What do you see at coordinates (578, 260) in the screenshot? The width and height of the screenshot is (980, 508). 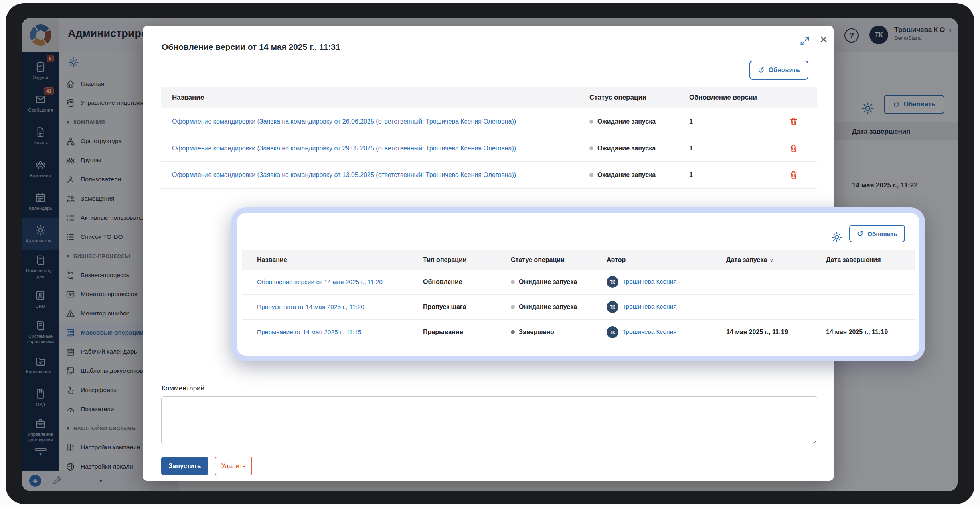 I see `table-header-row: Название Тип операции Статус операции Ав…` at bounding box center [578, 260].